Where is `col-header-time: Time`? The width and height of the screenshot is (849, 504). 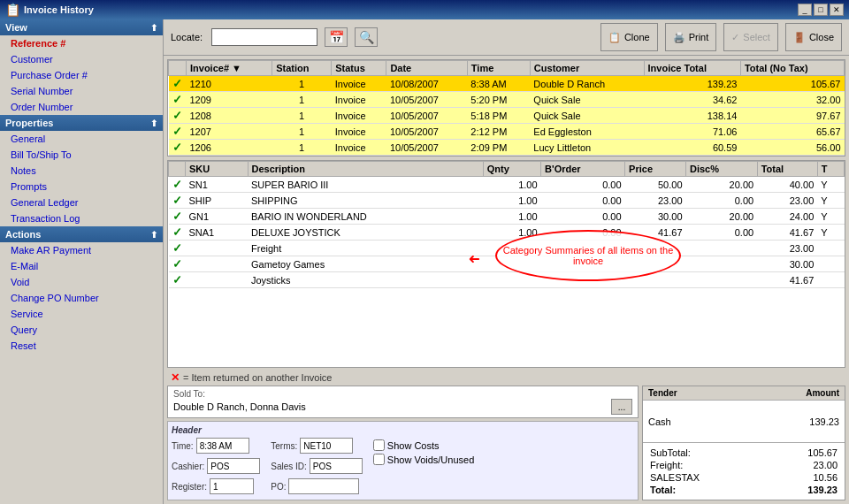
col-header-time: Time is located at coordinates (499, 69).